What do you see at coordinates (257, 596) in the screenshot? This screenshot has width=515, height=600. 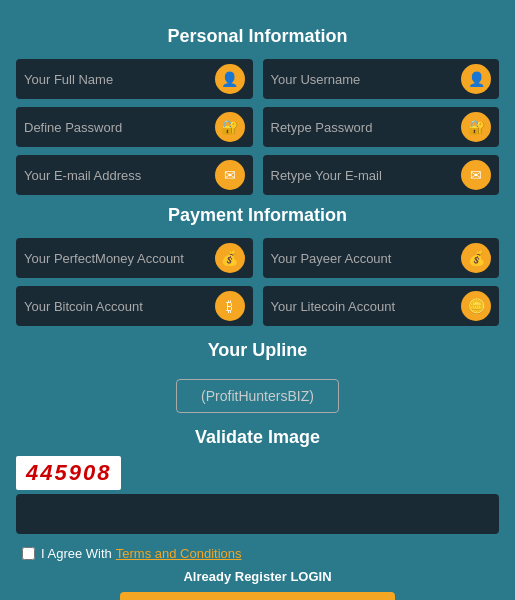 I see `register-button: REGISTER YOUR ACCOUNT` at bounding box center [257, 596].